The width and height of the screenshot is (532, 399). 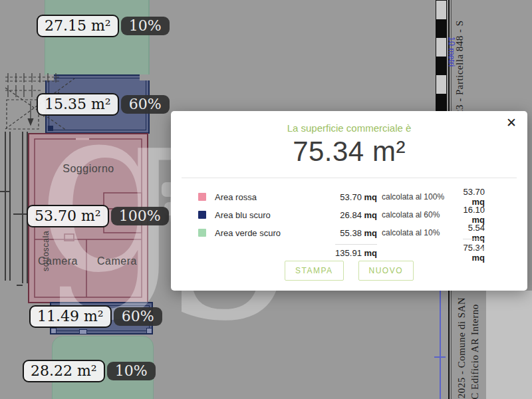 What do you see at coordinates (349, 223) in the screenshot?
I see `area-breakdown-table: Area rossa 53.70 mq calcolata al 100% 53…` at bounding box center [349, 223].